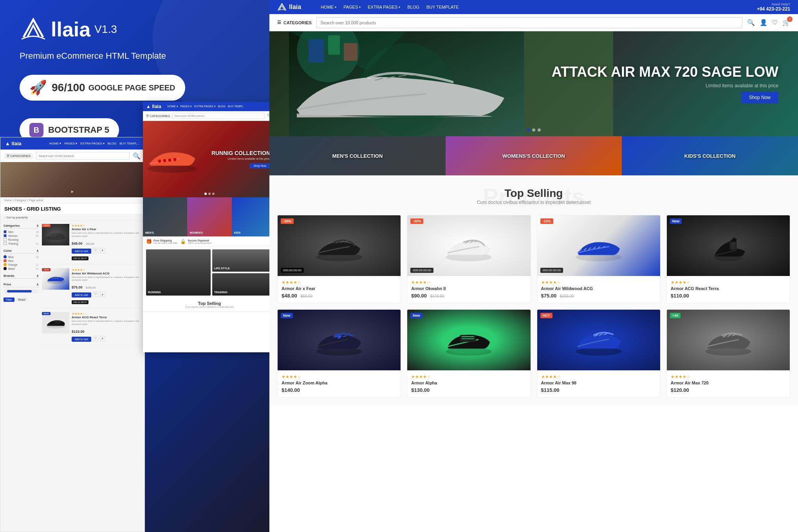  I want to click on mock-sort: ↑ Sort by popularity, so click(72, 218).